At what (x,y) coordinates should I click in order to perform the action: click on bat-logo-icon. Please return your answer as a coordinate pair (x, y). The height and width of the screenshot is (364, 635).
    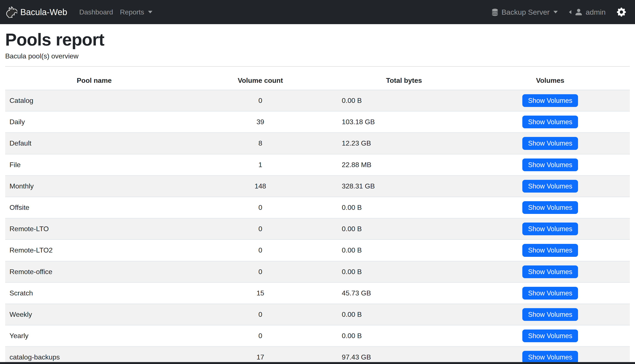
    Looking at the image, I should click on (11, 12).